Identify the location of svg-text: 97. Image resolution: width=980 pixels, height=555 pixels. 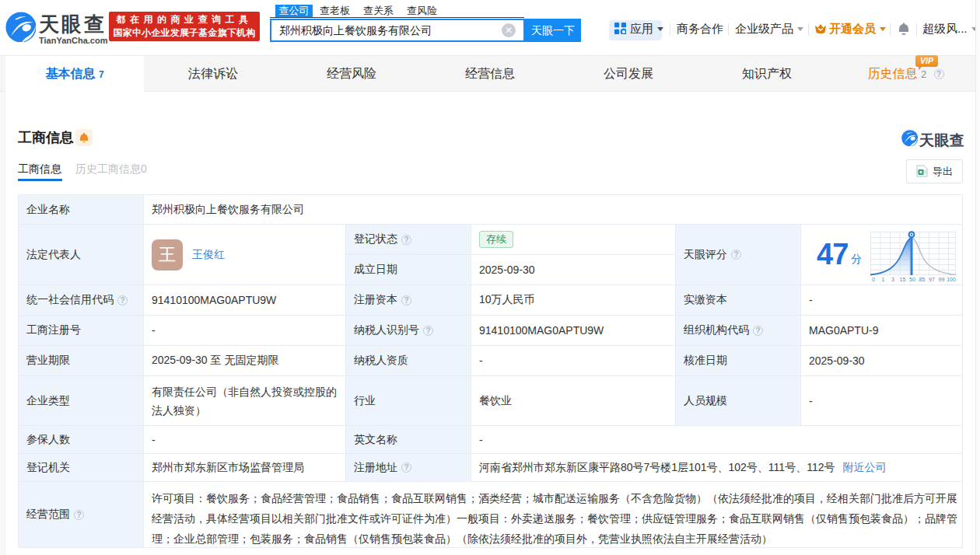
(932, 280).